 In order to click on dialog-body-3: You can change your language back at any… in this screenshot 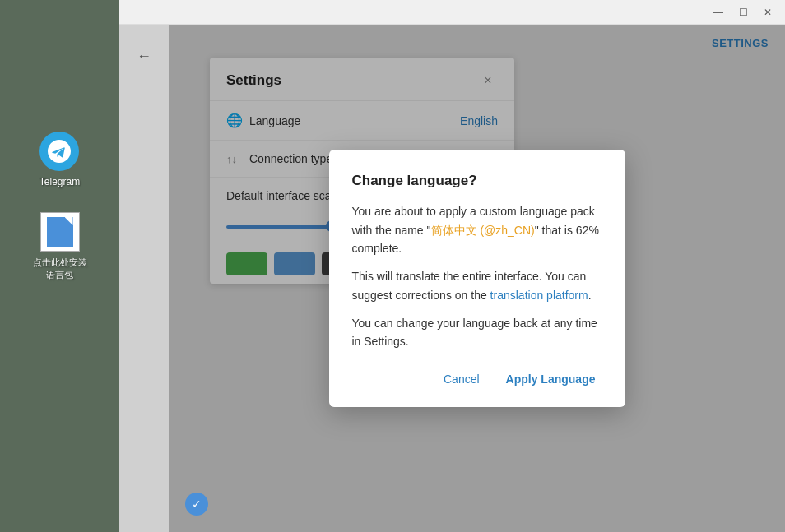, I will do `click(477, 332)`.